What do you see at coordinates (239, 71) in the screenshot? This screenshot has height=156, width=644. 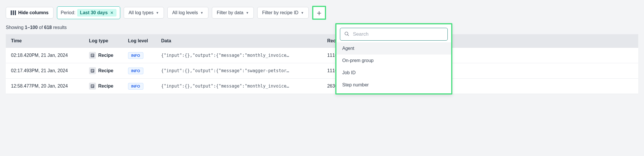 I see `cell-data: {"input":{},"output":{"message":"swagger…` at bounding box center [239, 71].